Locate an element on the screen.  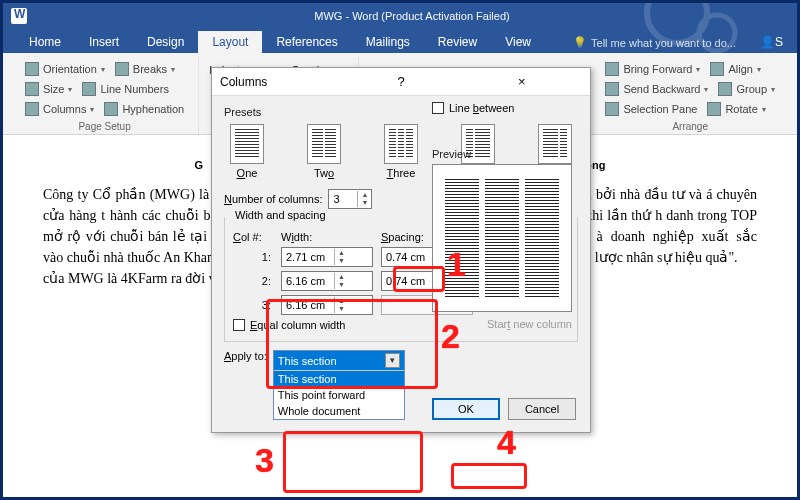
row2-label: 2: is located at coordinates (253, 281).